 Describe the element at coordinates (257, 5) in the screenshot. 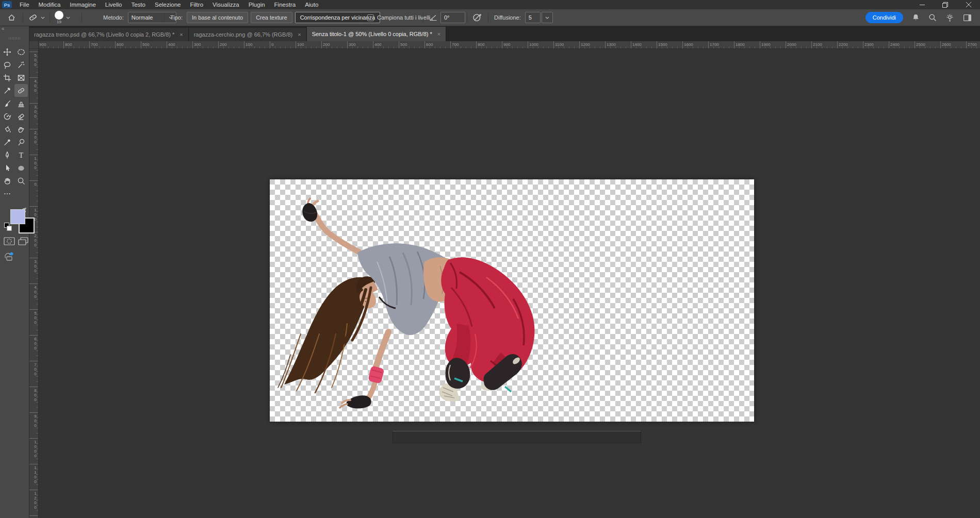

I see `menu-plugin: Plugin` at that location.